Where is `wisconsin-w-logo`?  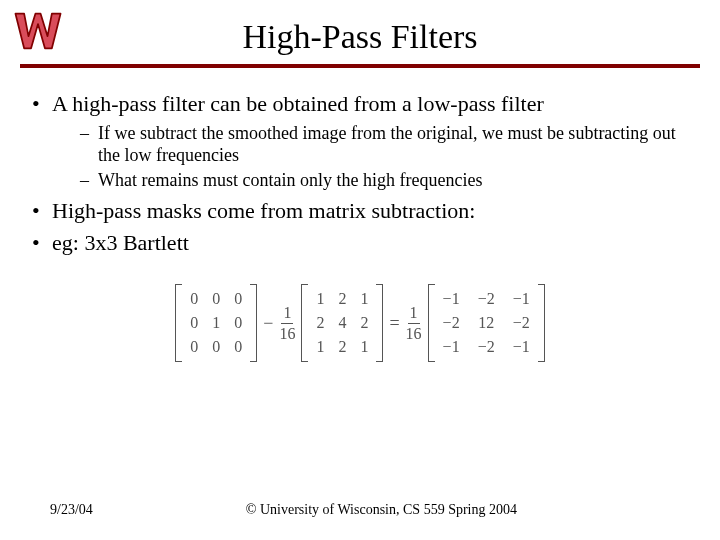 wisconsin-w-logo is located at coordinates (38, 31).